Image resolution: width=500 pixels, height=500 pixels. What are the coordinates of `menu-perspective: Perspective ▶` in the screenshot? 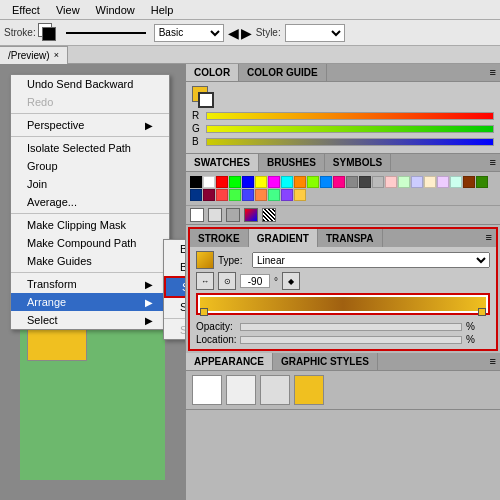 It's located at (90, 125).